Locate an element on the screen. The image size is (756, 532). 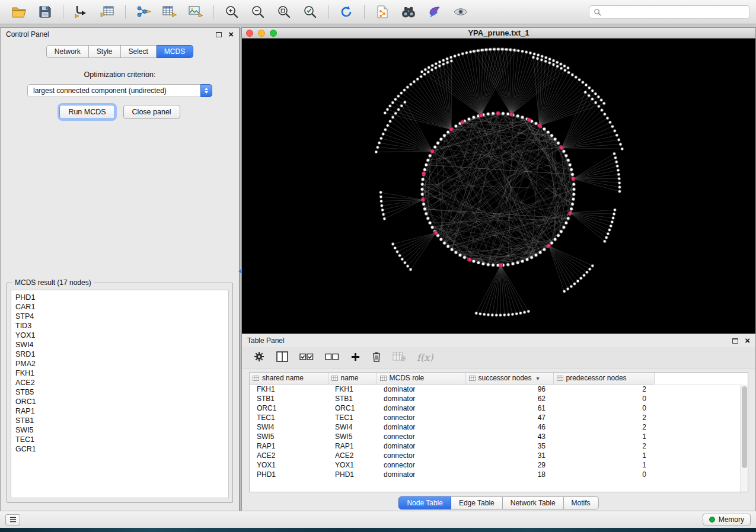
table-row: STB1STB1dominator620 is located at coordinates (495, 399).